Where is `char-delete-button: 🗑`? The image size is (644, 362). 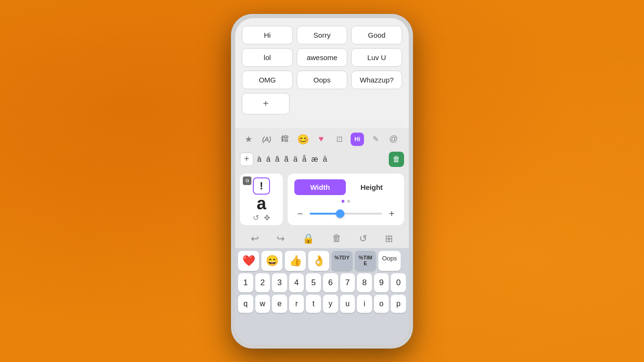
char-delete-button: 🗑 is located at coordinates (396, 159).